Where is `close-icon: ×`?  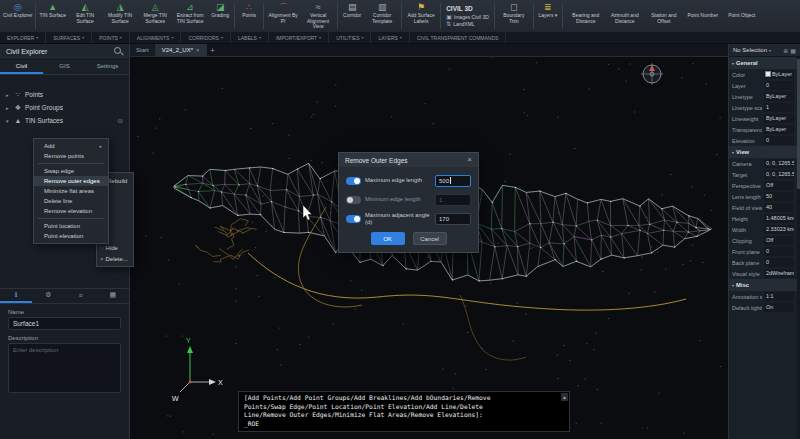
close-icon: × is located at coordinates (470, 160).